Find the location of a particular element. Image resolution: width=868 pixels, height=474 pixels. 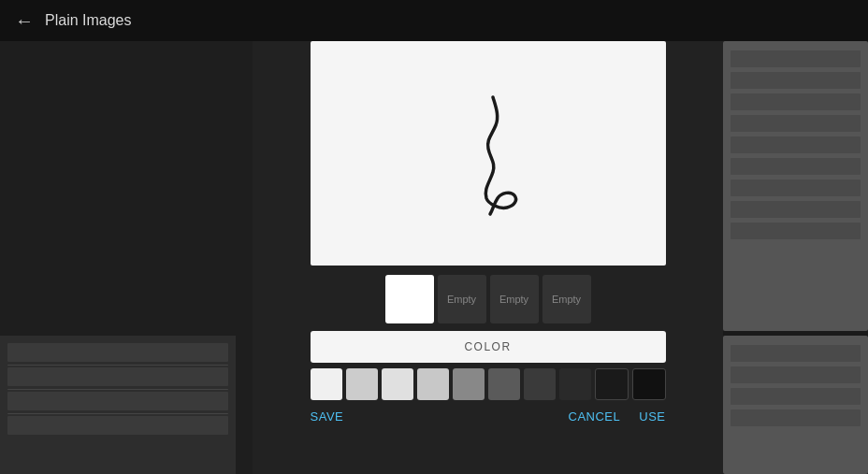

thumb-label-1: Empty is located at coordinates (462, 299).